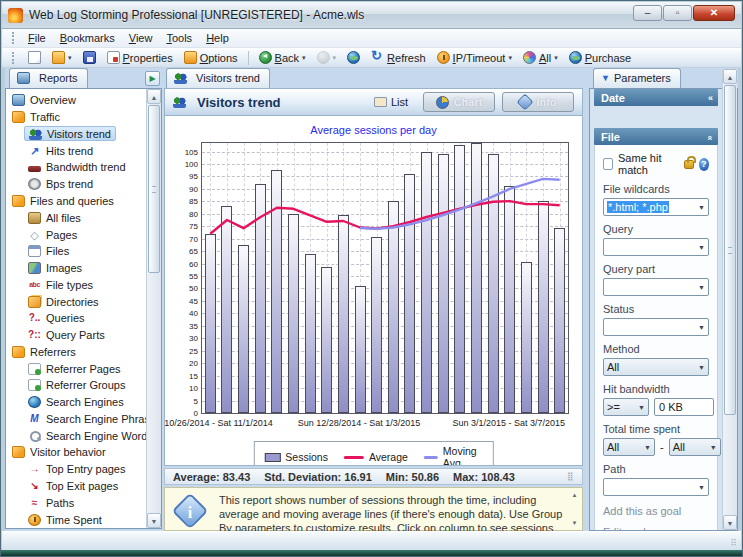 Image resolution: width=743 pixels, height=557 pixels. Describe the element at coordinates (37, 38) in the screenshot. I see `menu-file: File` at that location.